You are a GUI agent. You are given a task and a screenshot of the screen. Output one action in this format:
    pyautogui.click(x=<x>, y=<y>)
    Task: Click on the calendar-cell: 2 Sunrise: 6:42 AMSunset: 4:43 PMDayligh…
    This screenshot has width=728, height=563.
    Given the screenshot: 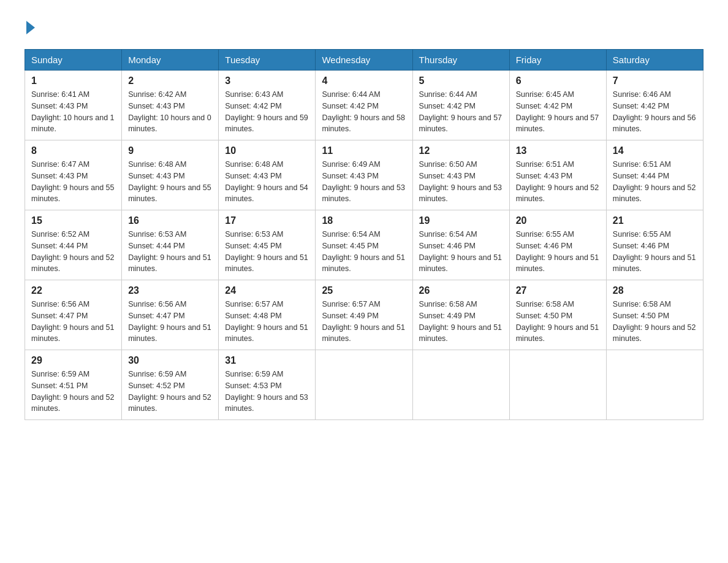 What is the action you would take?
    pyautogui.click(x=170, y=105)
    